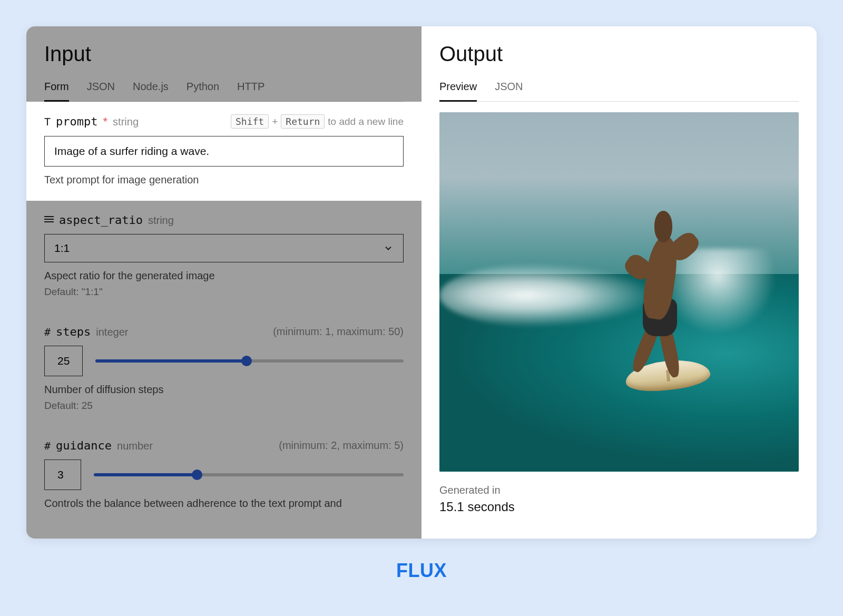 The height and width of the screenshot is (616, 843). What do you see at coordinates (317, 121) in the screenshot?
I see `newline-hint: Shift + Return to add a new line` at bounding box center [317, 121].